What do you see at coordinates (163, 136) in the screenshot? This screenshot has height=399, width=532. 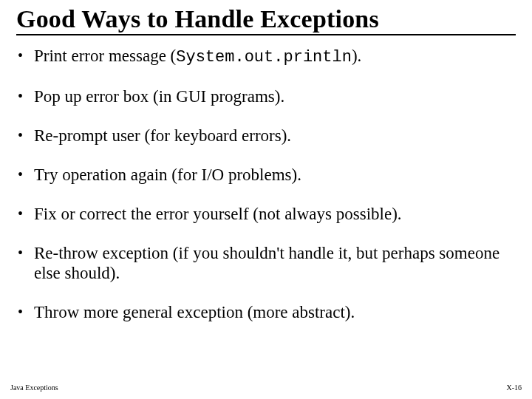 I see `bullet-text: Re-prompt user (for keyboard errors).` at bounding box center [163, 136].